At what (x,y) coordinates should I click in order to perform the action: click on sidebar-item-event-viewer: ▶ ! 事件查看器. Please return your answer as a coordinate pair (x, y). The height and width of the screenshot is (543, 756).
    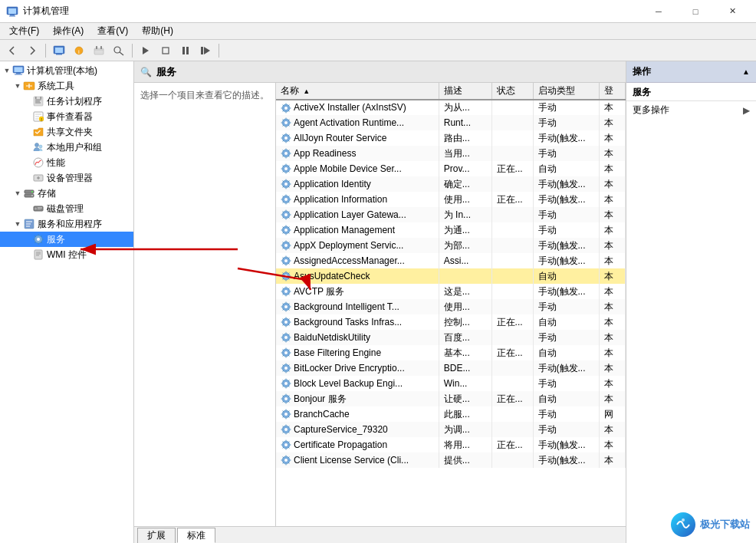
    Looking at the image, I should click on (67, 117).